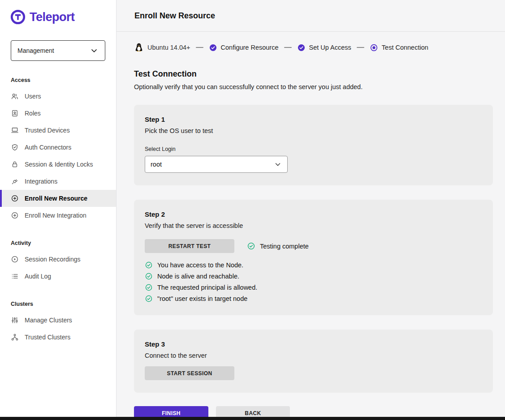 This screenshot has height=420, width=505. Describe the element at coordinates (58, 298) in the screenshot. I see `sidebar-section-clusters: Clusters` at that location.